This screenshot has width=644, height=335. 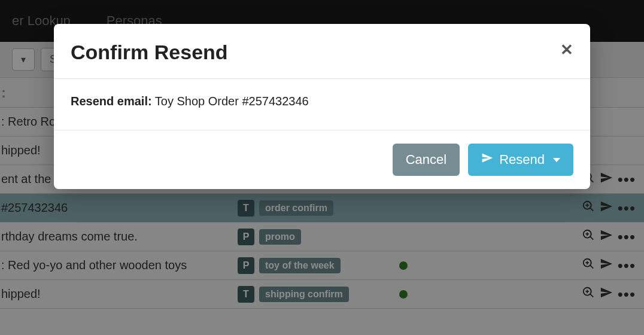 I want to click on resend-value: Toy Shop Order #257432346, so click(x=232, y=101).